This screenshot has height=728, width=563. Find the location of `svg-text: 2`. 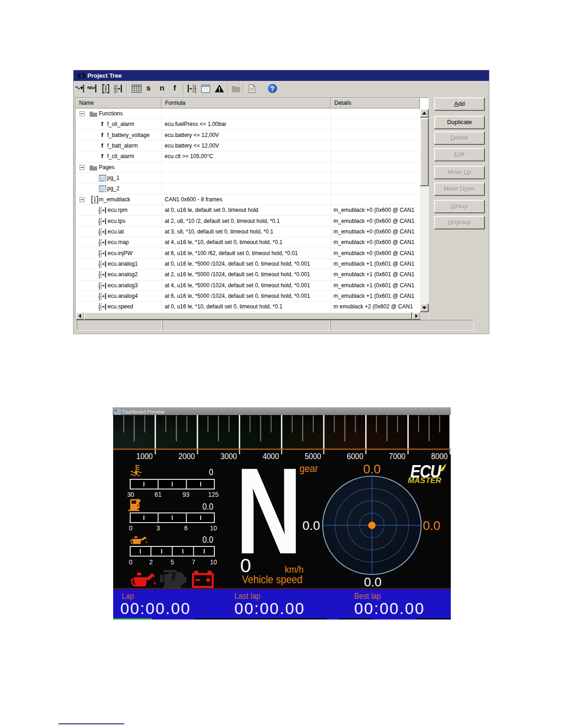

svg-text: 2 is located at coordinates (151, 562).